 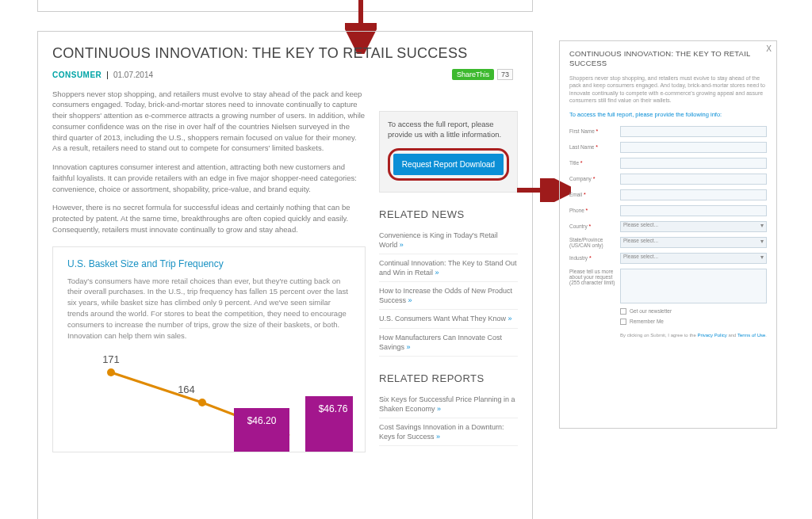 I want to click on phone-field, so click(x=693, y=211).